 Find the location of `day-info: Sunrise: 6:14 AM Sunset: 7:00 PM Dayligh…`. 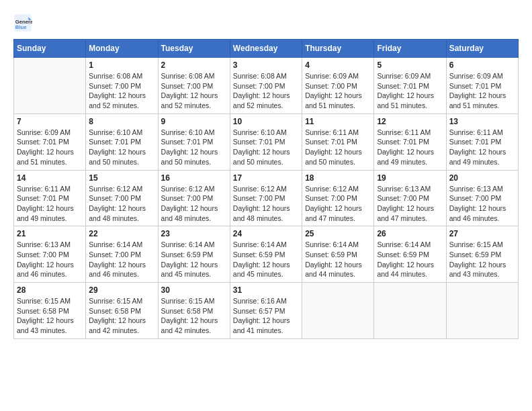

day-info: Sunrise: 6:14 AM Sunset: 7:00 PM Dayligh… is located at coordinates (122, 259).